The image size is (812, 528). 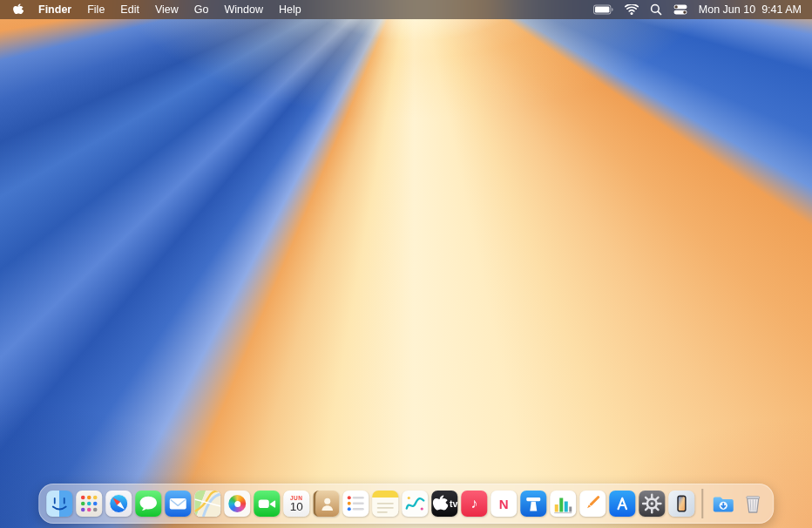 I want to click on apple-tv-apple-icon, so click(x=439, y=504).